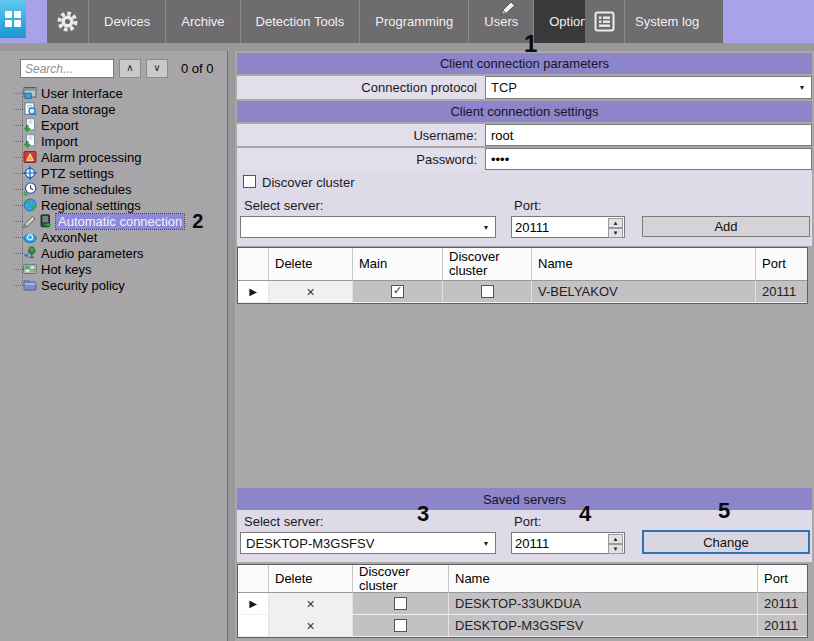  I want to click on tree-item-audio-parameters: Audio parameters, so click(114, 253).